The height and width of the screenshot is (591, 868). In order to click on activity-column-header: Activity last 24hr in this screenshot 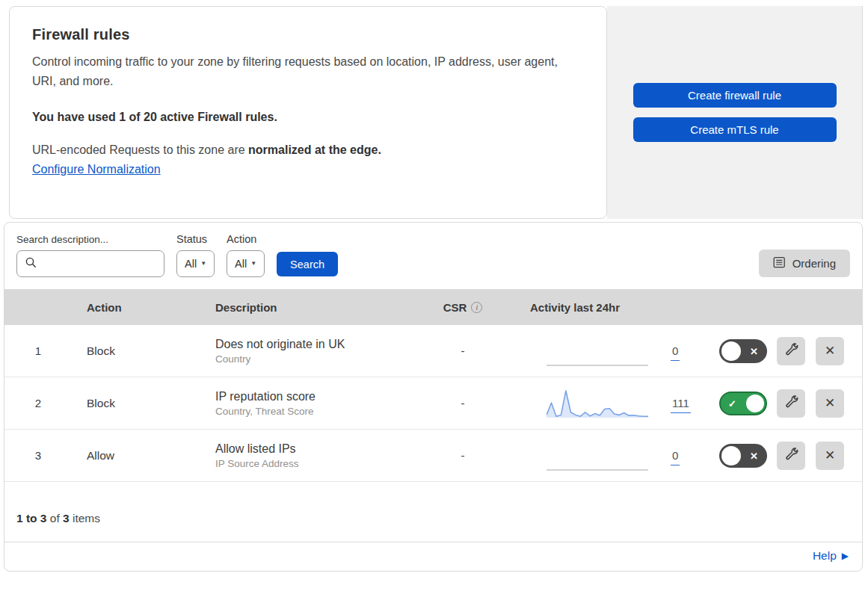, I will do `click(571, 308)`.